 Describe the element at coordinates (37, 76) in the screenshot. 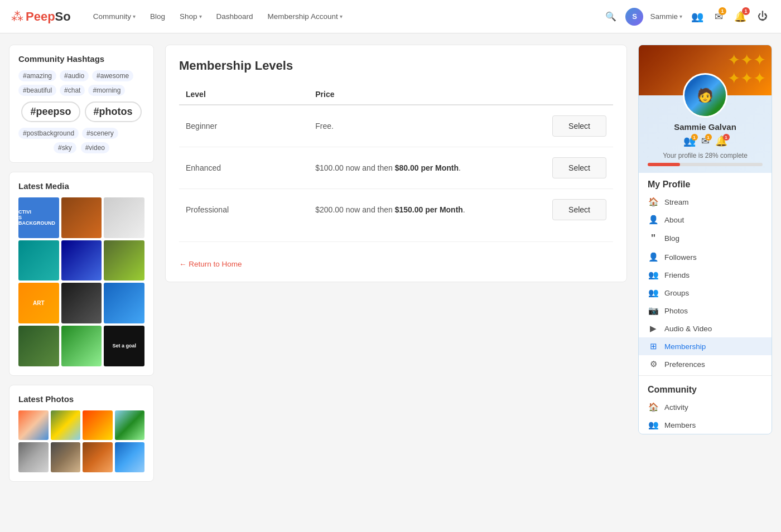

I see `hashtag-amazing: #amazing` at that location.